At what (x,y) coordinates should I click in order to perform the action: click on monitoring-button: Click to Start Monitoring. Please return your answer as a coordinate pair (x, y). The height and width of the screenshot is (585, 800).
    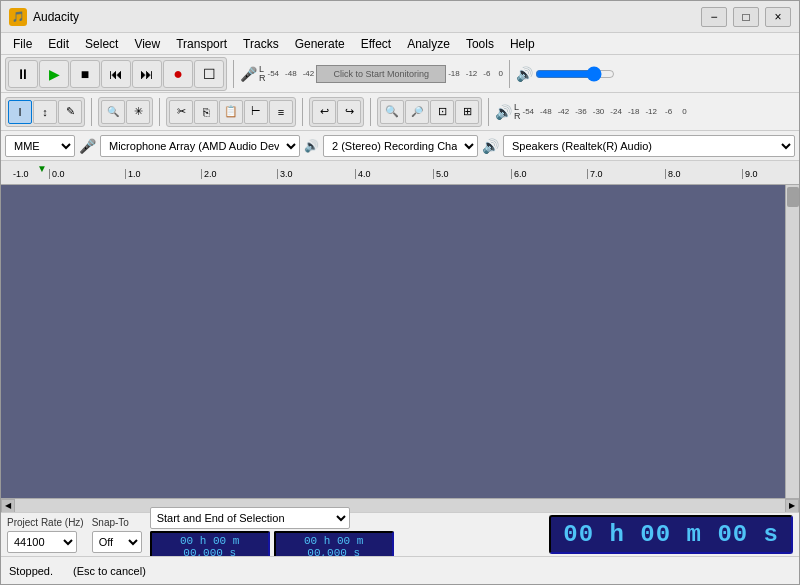
    Looking at the image, I should click on (381, 74).